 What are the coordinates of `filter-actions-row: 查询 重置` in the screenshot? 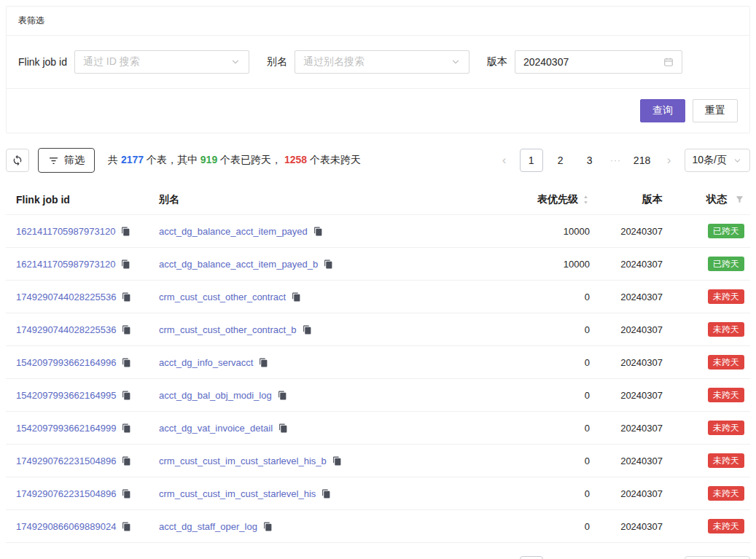 It's located at (378, 111).